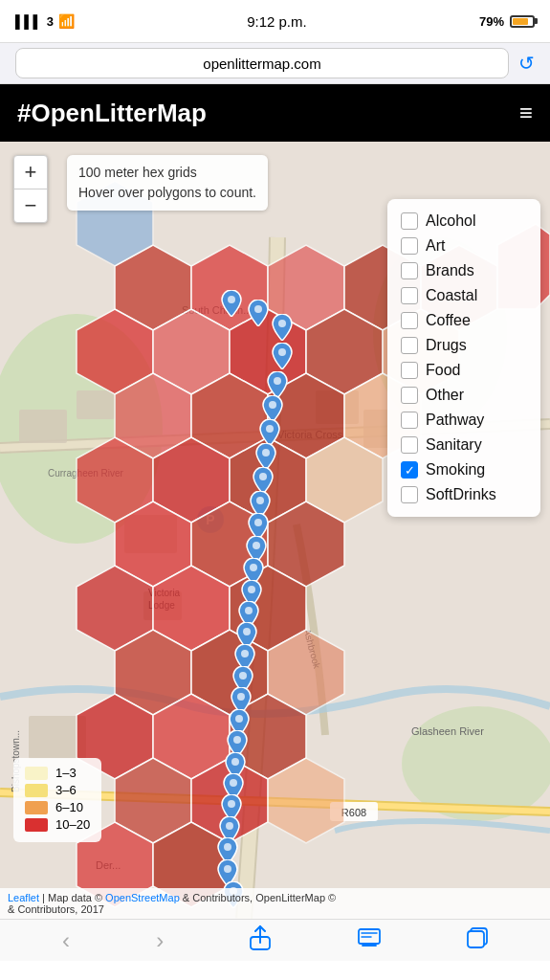 The height and width of the screenshot is (980, 550). Describe the element at coordinates (409, 345) in the screenshot. I see `filter-checkbox-drugs` at that location.